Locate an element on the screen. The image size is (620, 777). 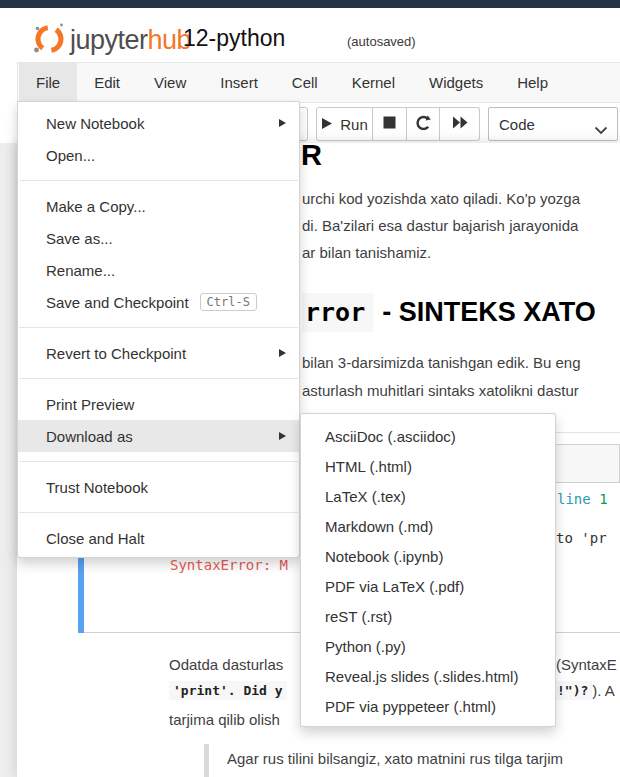
inline-code-fragment: 'print'. Did y is located at coordinates (228, 690).